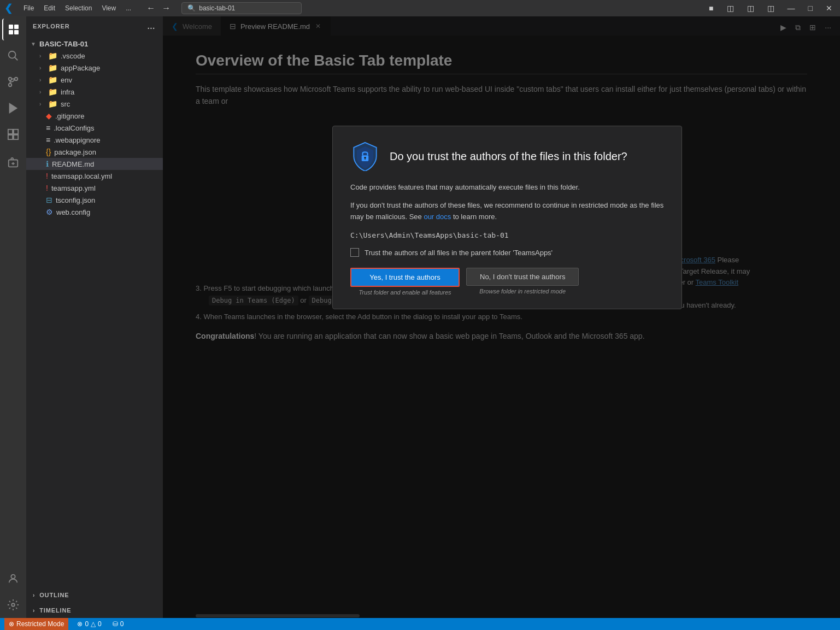 This screenshot has height=630, width=840. What do you see at coordinates (95, 80) in the screenshot?
I see `tree-item-env: › 📁 env` at bounding box center [95, 80].